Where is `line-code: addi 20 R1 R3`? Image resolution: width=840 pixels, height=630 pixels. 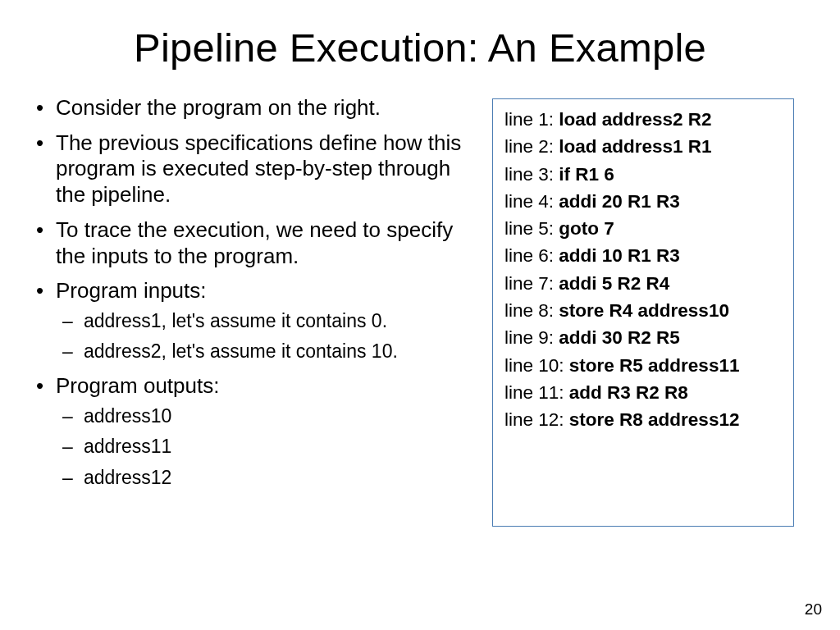 line-code: addi 20 R1 R3 is located at coordinates (619, 202).